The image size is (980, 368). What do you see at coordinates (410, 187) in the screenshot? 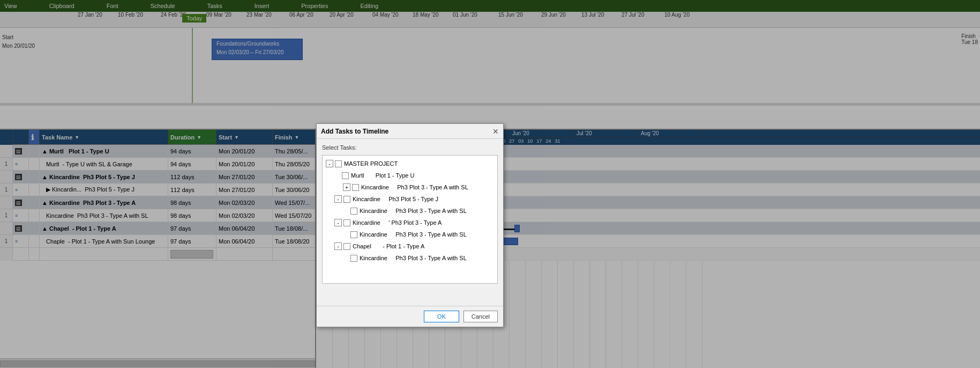
I see `tree-item-kincardine1: + Kincardine Ph3 Plot 3 - Type A with SL` at bounding box center [410, 187].